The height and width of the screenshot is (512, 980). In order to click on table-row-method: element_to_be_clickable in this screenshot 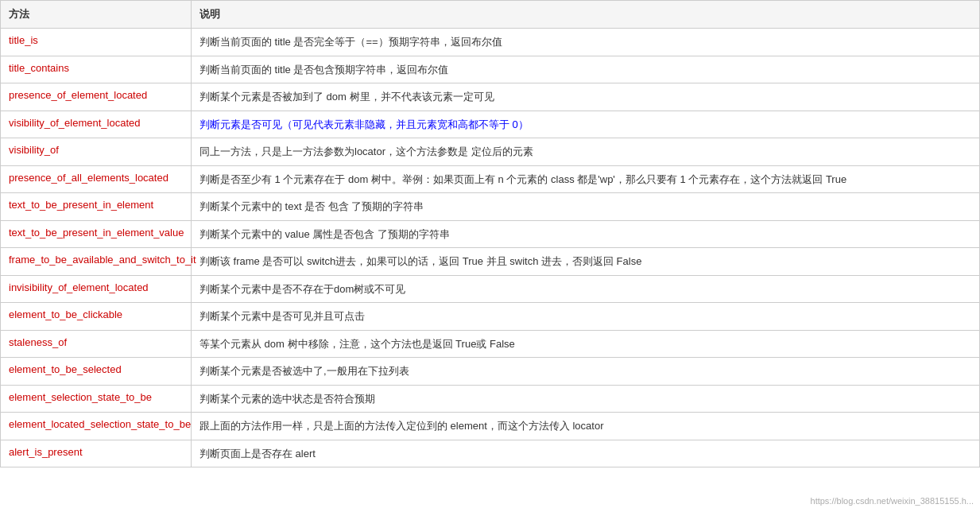, I will do `click(96, 316)`.